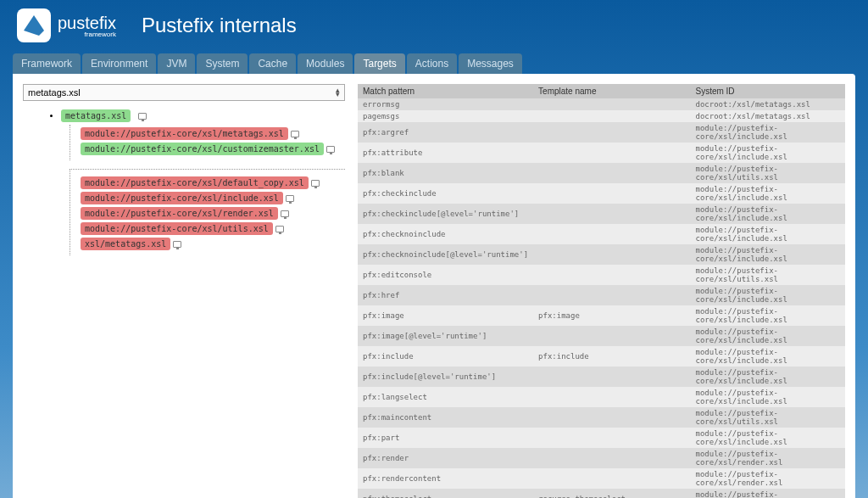 The image size is (868, 498). What do you see at coordinates (602, 214) in the screenshot?
I see `table-row: pfx:checkinclude[@level='runtime']module…` at bounding box center [602, 214].